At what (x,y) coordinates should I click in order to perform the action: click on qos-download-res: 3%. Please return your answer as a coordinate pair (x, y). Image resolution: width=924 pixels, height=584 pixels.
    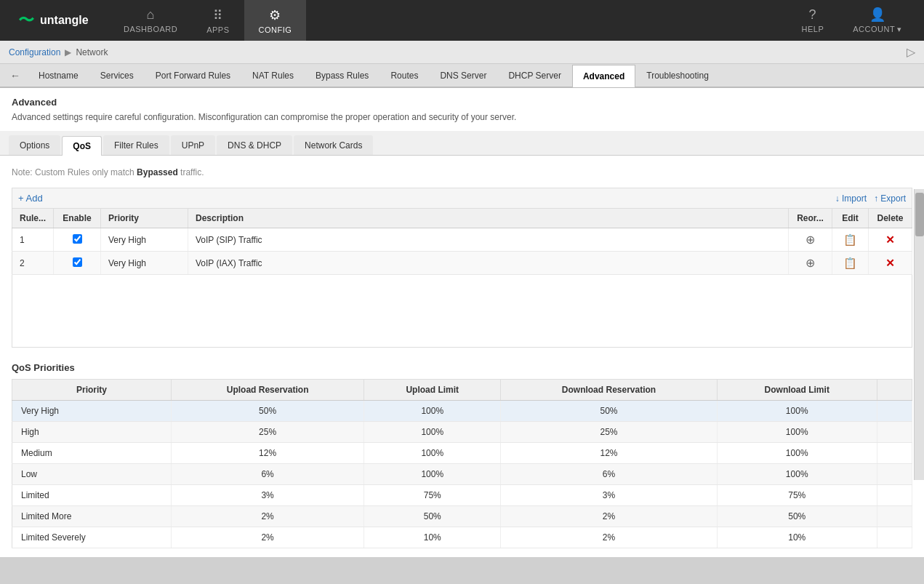
    Looking at the image, I should click on (609, 496).